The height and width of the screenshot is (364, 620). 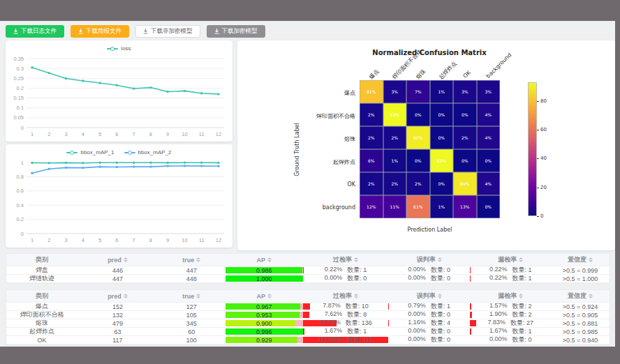 I want to click on confidence-cell: >0.5 = 0.999, so click(x=580, y=271).